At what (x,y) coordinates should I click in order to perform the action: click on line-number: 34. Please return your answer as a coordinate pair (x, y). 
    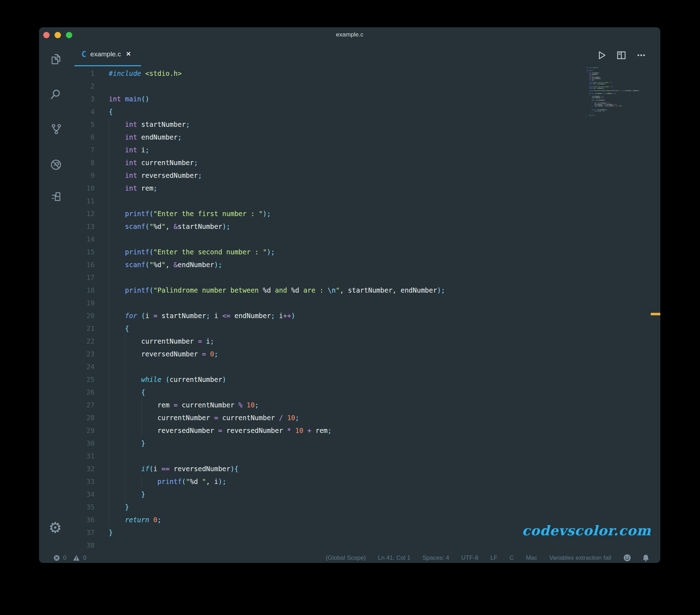
    Looking at the image, I should click on (81, 494).